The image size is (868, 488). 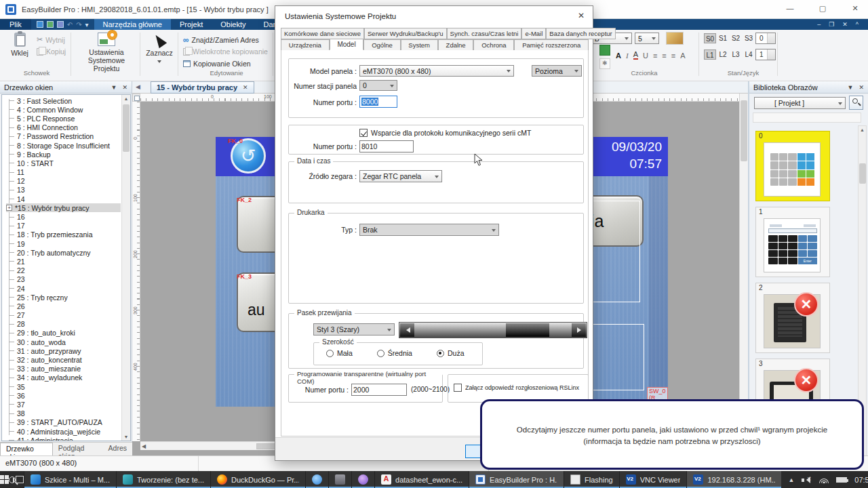 I want to click on ribbon-tab: Narzędzia główne, so click(x=133, y=24).